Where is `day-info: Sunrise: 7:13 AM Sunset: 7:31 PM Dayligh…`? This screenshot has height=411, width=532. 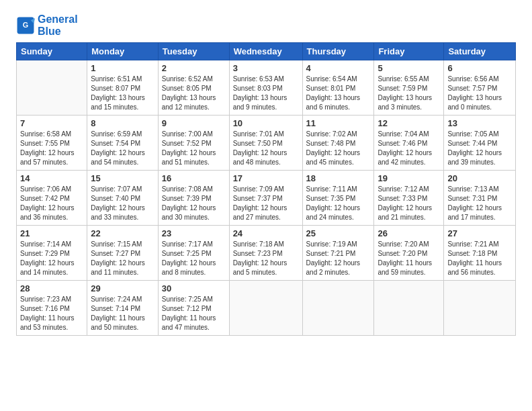
day-info: Sunrise: 7:13 AM Sunset: 7:31 PM Dayligh… is located at coordinates (480, 203).